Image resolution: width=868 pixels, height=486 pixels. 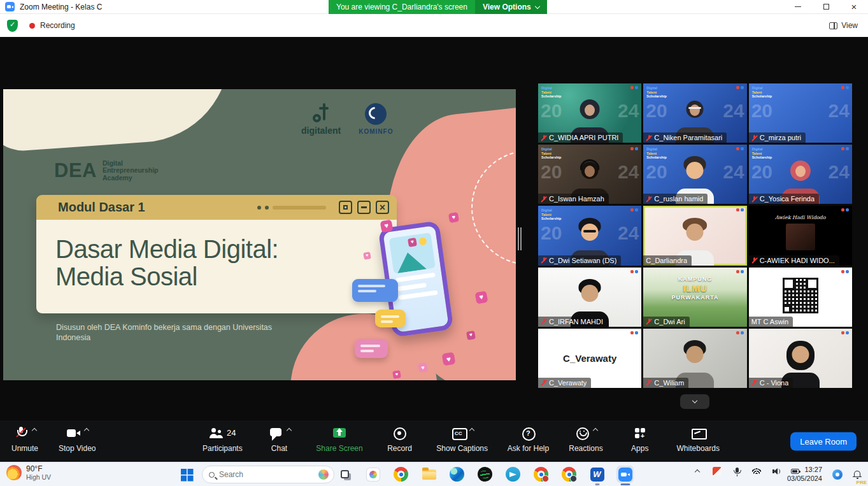 I want to click on pre-badge: PRE, so click(x=862, y=483).